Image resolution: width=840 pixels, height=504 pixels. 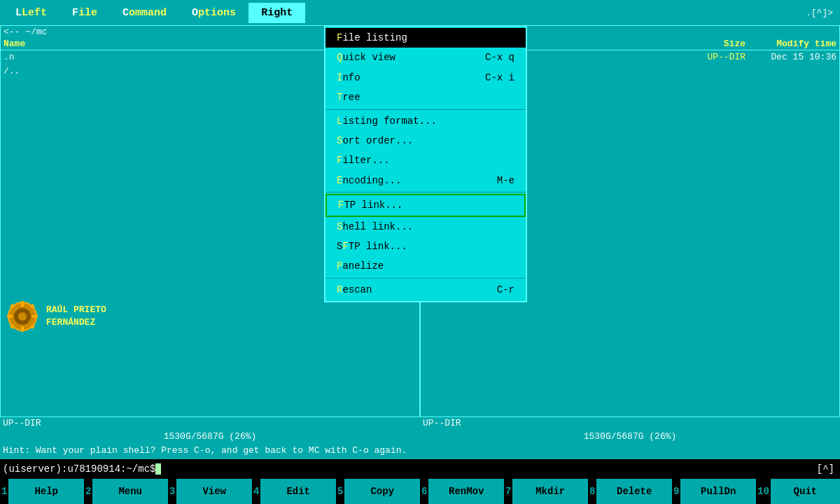 I want to click on dropdown-item-panelize: Panelize, so click(x=426, y=266).